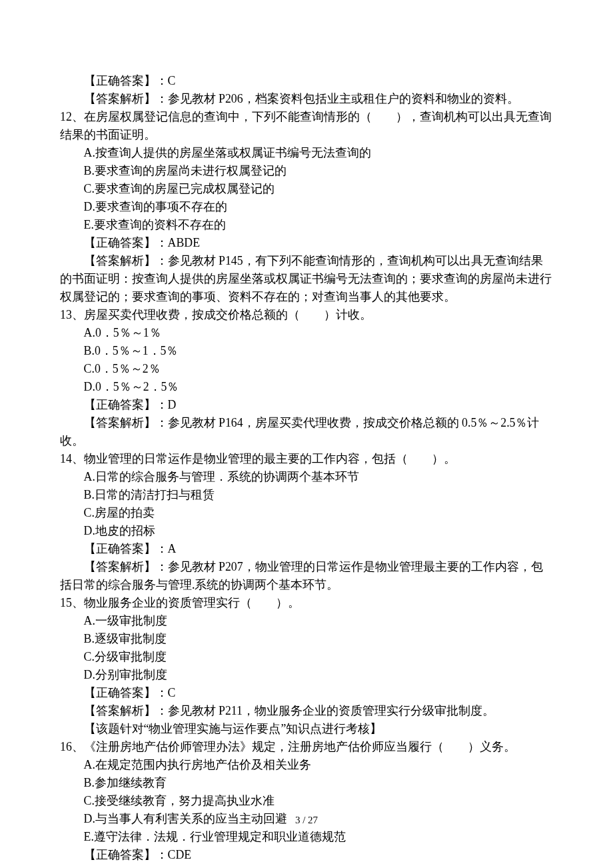 The image size is (613, 868). I want to click on question-stem: 16、《注册房地产估价师管理办法》规定，注册房地产估价师应当履行（ ）义务。, so click(306, 747).